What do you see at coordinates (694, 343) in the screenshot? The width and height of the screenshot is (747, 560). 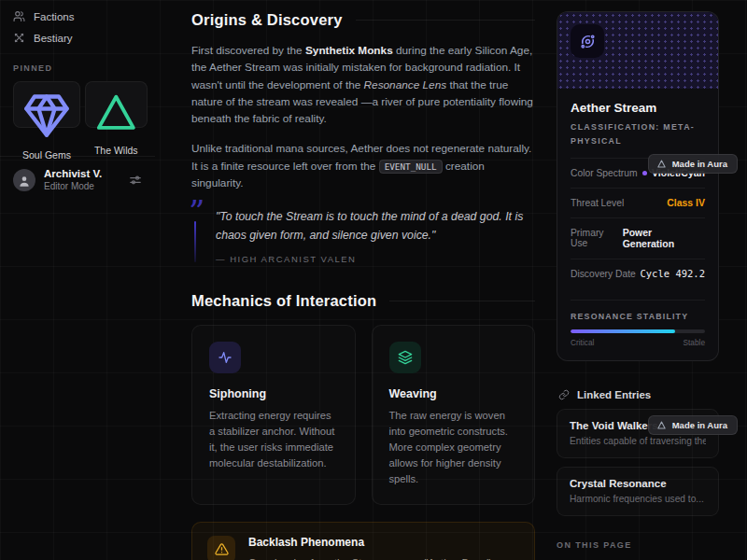 I see `stability-max-label: Stable` at bounding box center [694, 343].